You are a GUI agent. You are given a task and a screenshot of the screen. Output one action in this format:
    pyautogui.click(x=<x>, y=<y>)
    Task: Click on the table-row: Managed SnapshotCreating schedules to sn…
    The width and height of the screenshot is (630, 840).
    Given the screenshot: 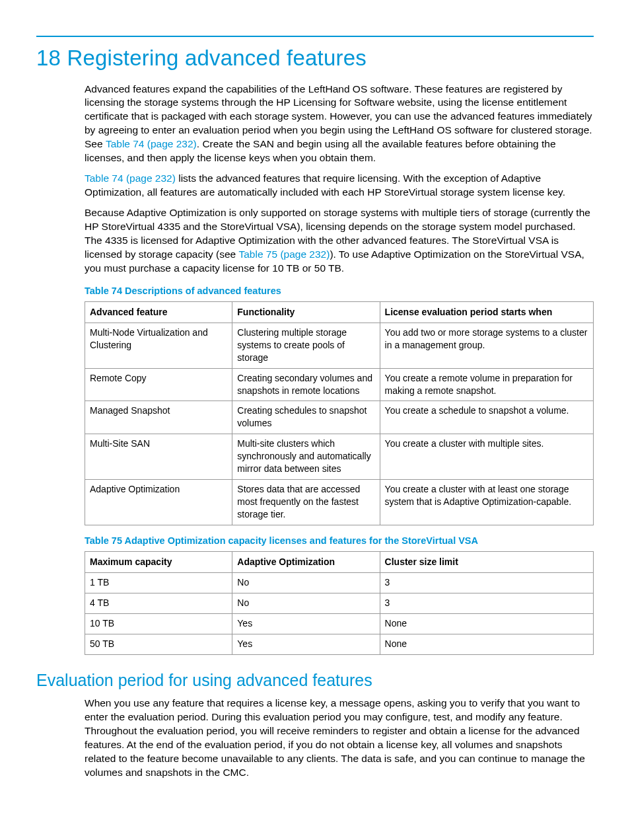 What is the action you would take?
    pyautogui.click(x=339, y=418)
    